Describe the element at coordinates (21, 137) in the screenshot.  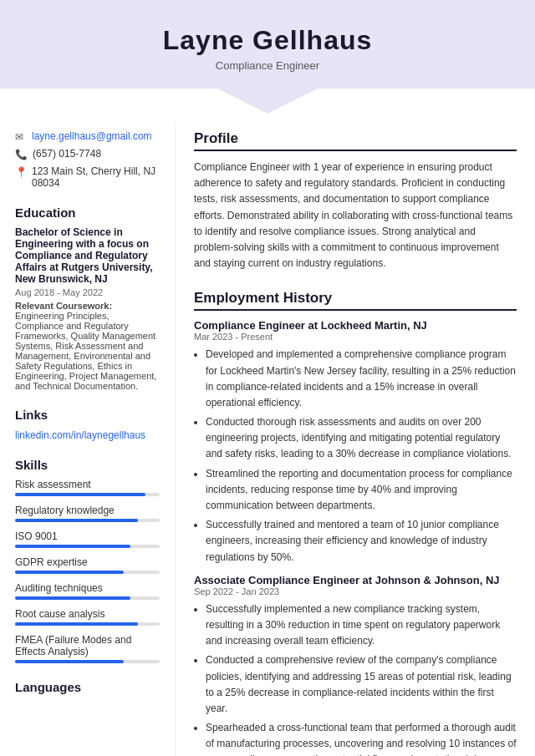
I see `email-icon: ✉` at that location.